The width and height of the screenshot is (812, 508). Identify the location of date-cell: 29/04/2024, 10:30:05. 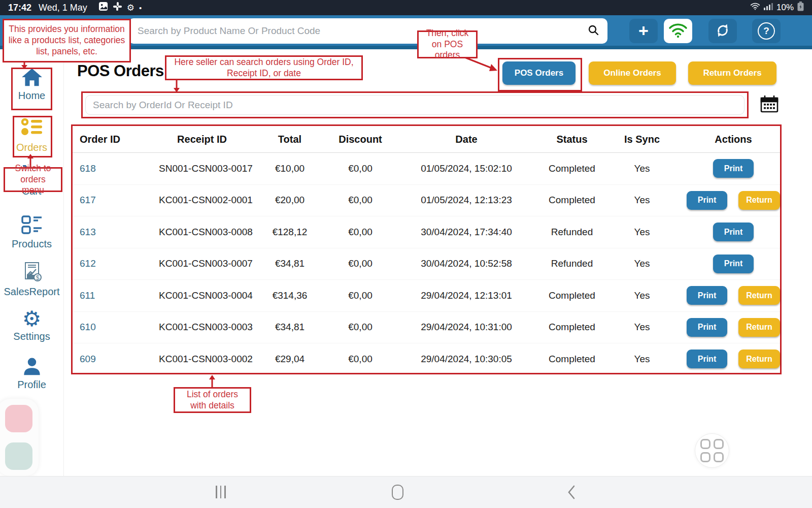
(466, 359).